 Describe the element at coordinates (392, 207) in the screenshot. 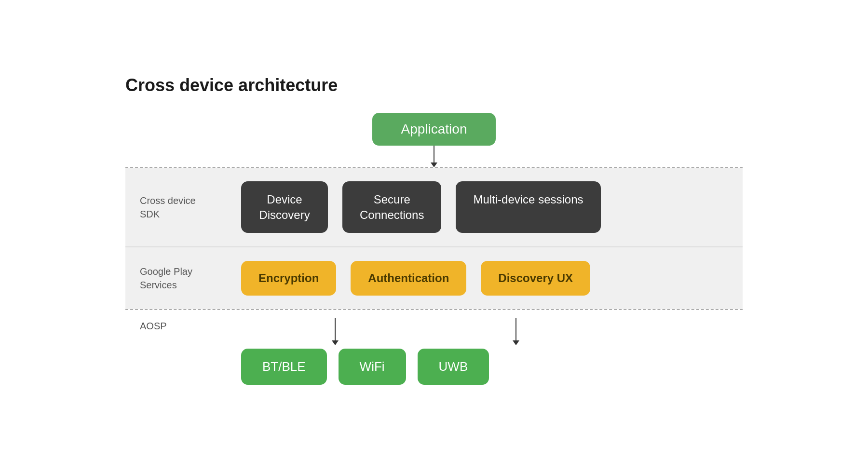

I see `secure-connections-box: Secure Connections` at that location.